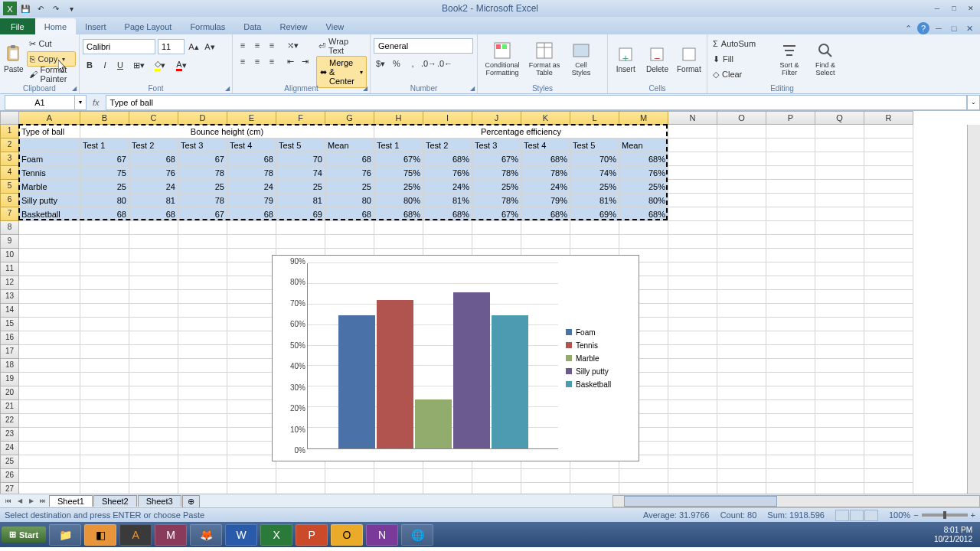 Image resolution: width=980 pixels, height=551 pixels. What do you see at coordinates (9, 256) in the screenshot?
I see `row-header-10: 10` at bounding box center [9, 256].